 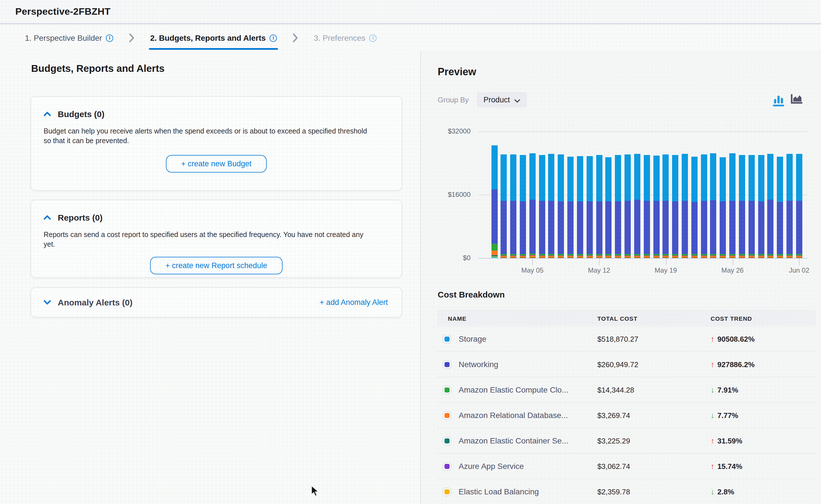 I want to click on bar-chart-icon, so click(x=778, y=101).